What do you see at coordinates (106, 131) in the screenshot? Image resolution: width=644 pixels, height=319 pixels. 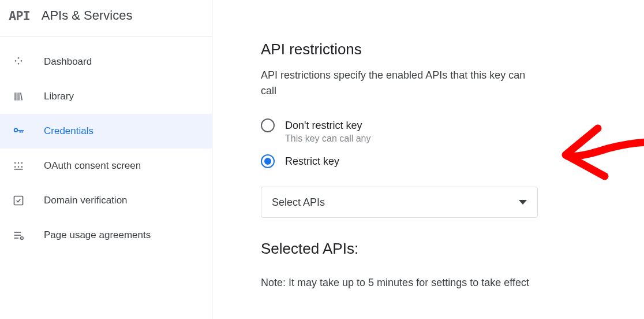 I see `sidebar-item-credentials: Credentials` at bounding box center [106, 131].